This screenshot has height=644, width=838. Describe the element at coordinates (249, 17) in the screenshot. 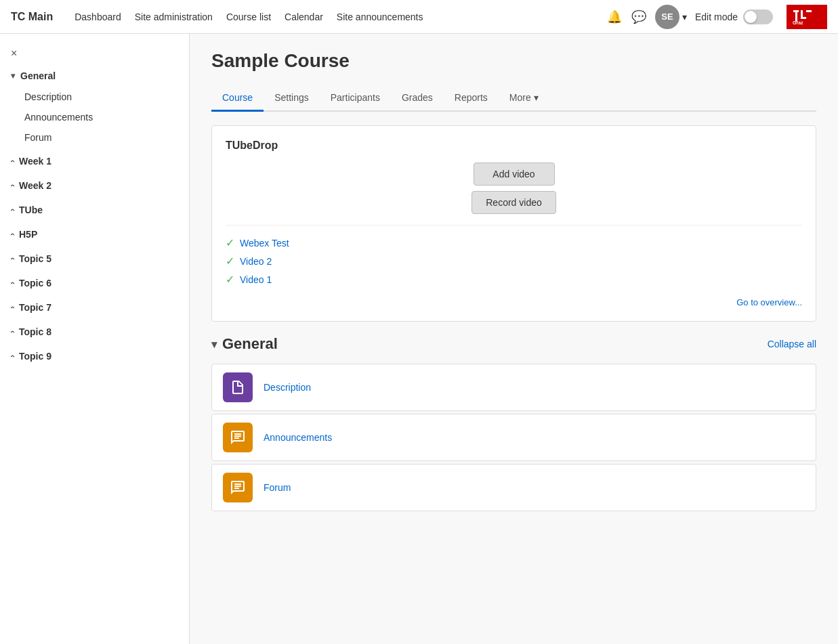

I see `topnav-links: Dashboard Site administration Course lis…` at that location.